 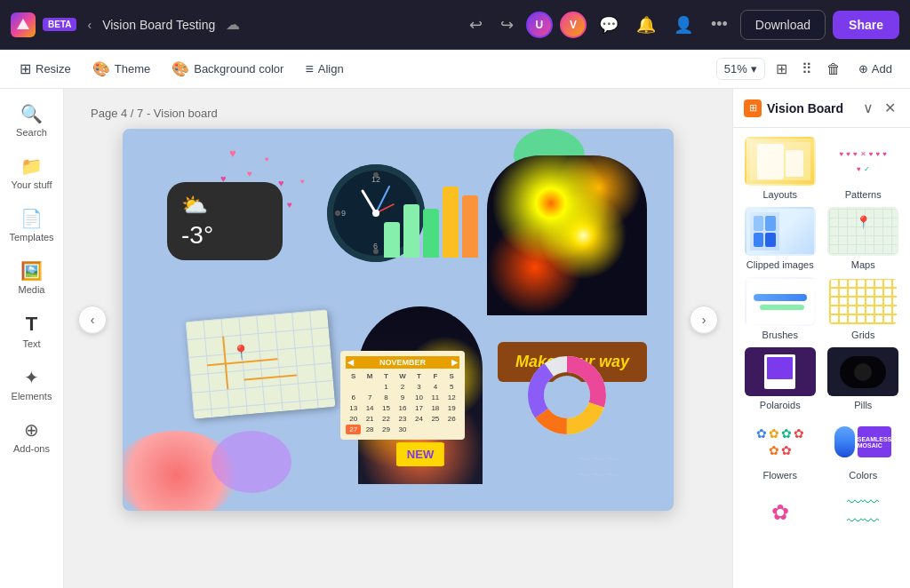 What do you see at coordinates (158, 25) in the screenshot?
I see `project-name: Vision Board Testing` at bounding box center [158, 25].